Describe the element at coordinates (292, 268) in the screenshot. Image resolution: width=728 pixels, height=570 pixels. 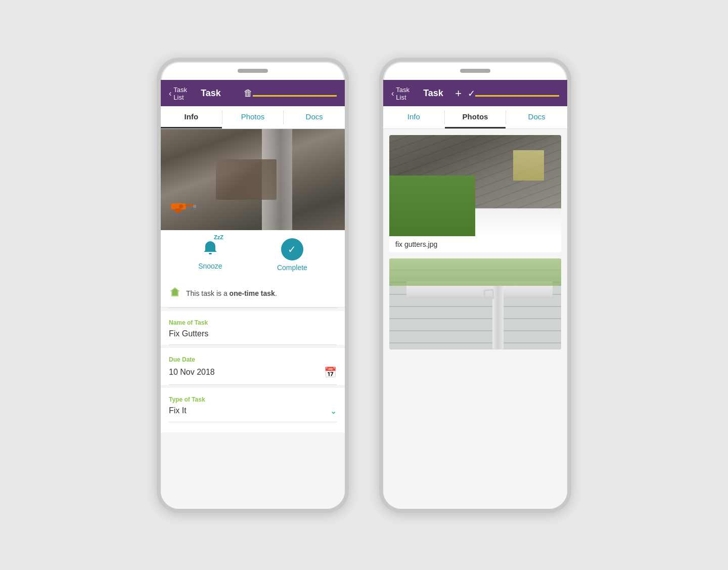
I see `complete-label: Complete` at that location.